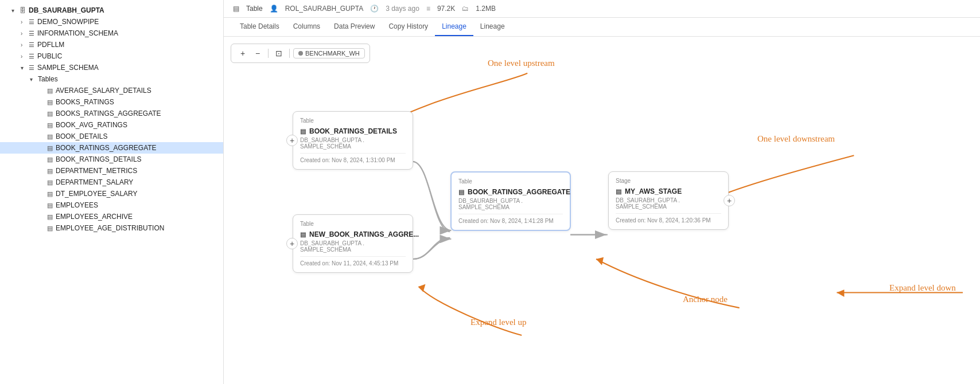 The image size is (980, 384). What do you see at coordinates (77, 205) in the screenshot?
I see `sidebar-label: EMPLOYEES` at bounding box center [77, 205].